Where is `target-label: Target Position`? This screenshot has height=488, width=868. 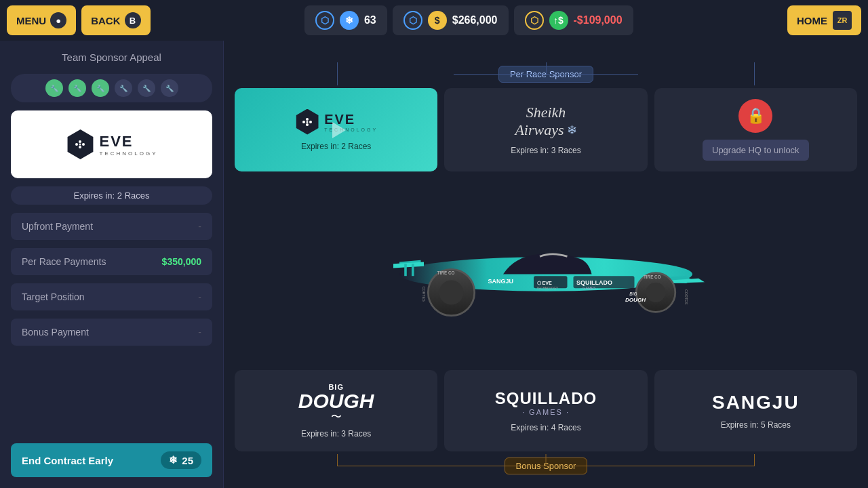 target-label: Target Position is located at coordinates (53, 297).